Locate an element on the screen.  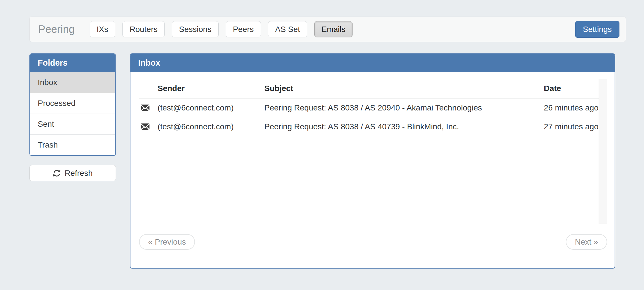
sidebar-item-trash: Trash is located at coordinates (73, 145).